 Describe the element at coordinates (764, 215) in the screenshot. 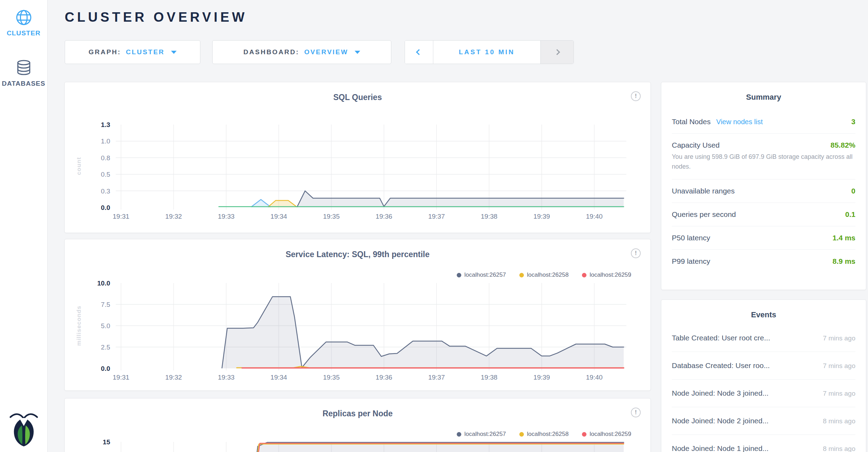

I see `summary-row: Queries per second 0.1` at that location.